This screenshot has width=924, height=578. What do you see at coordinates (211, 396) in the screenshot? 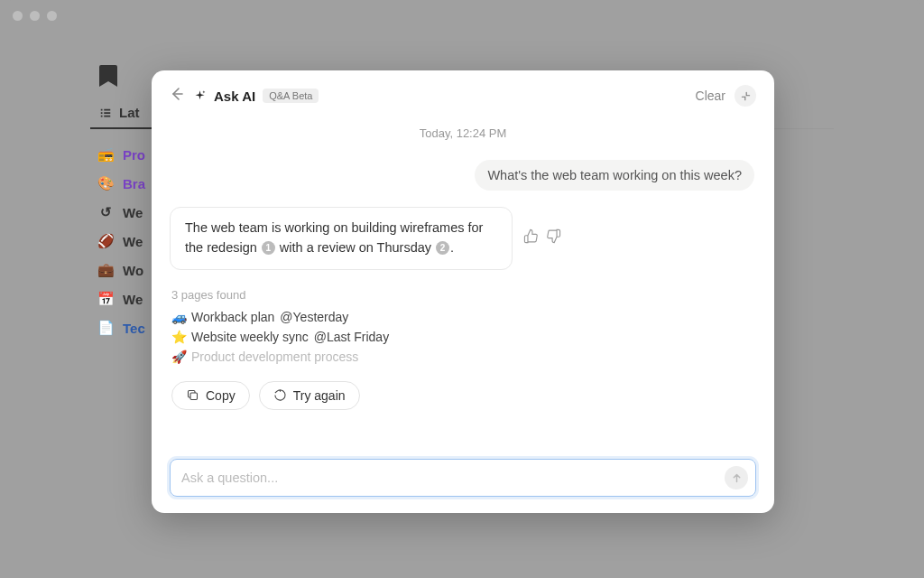
I see `copy-button: Copy` at bounding box center [211, 396].